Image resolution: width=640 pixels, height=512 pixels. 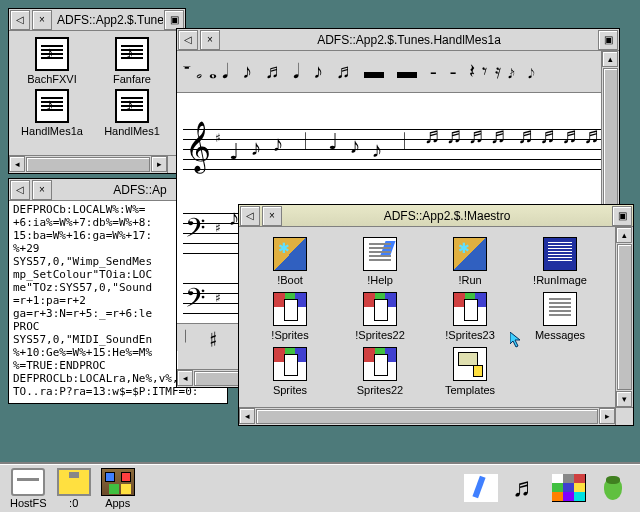 What do you see at coordinates (624, 416) in the screenshot?
I see `resize-handle` at bounding box center [624, 416].